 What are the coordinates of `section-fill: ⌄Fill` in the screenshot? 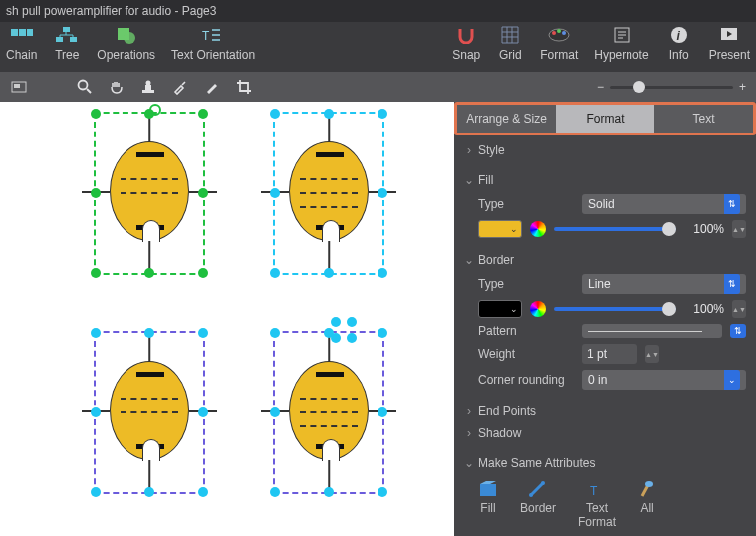 It's located at (606, 180).